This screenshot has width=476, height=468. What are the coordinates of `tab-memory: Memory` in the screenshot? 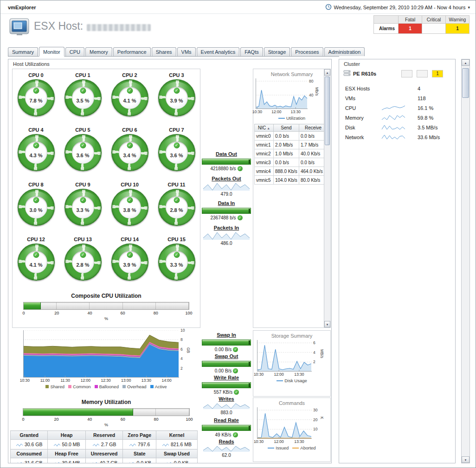 It's located at (99, 52).